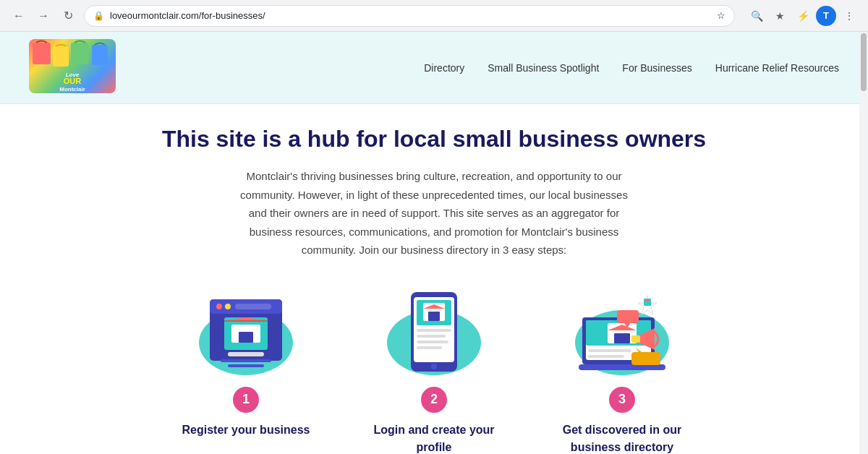  What do you see at coordinates (826, 16) in the screenshot?
I see `profile-button: T` at bounding box center [826, 16].